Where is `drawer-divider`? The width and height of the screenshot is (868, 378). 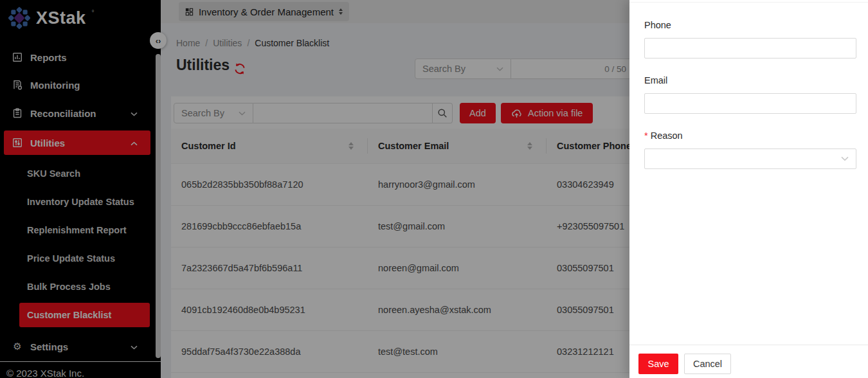 drawer-divider is located at coordinates (748, 3).